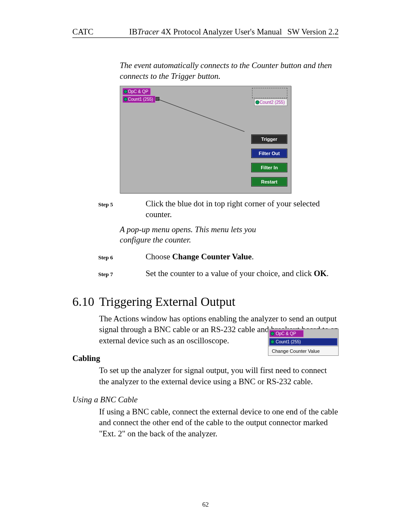  What do you see at coordinates (303, 342) in the screenshot?
I see `counter-popup-menu: OpC & QP Count1 (255) Change Counter Val…` at bounding box center [303, 342].